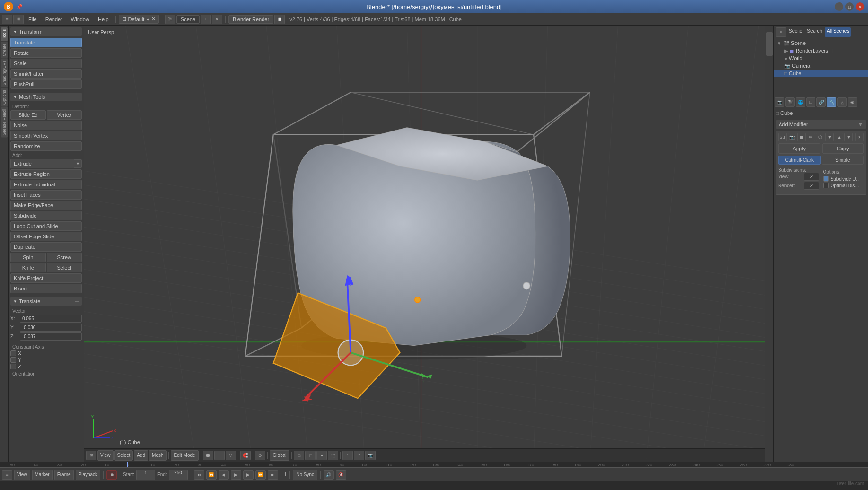 Image resolution: width=868 pixels, height=490 pixels. What do you see at coordinates (46, 226) in the screenshot?
I see `loop-cut-btn: Loop Cut and Slide` at bounding box center [46, 226].